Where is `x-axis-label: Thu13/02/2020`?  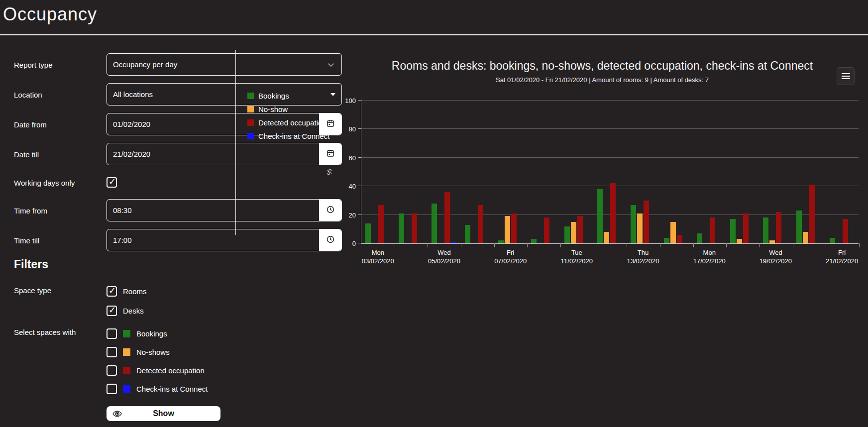 x-axis-label: Thu13/02/2020 is located at coordinates (643, 257).